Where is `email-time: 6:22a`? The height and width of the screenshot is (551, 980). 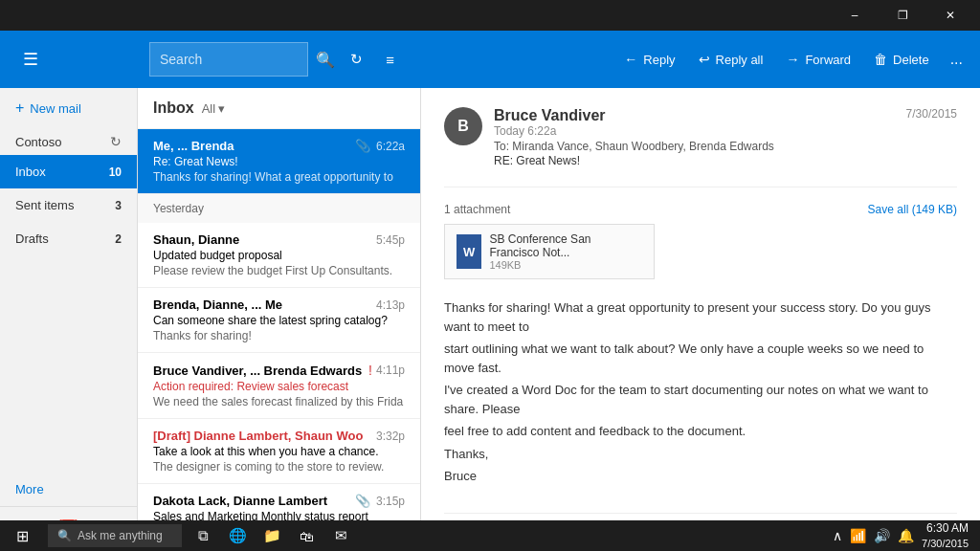
email-time: 6:22a is located at coordinates (390, 146).